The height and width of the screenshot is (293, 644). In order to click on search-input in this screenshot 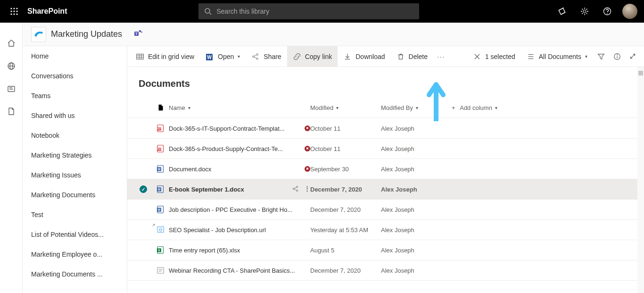, I will do `click(315, 11)`.